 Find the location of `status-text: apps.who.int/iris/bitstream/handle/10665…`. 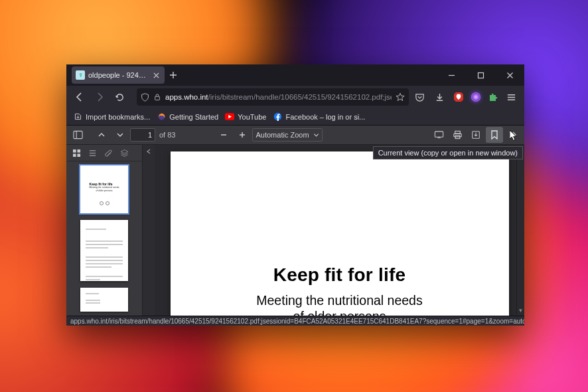

status-text: apps.who.int/iris/bitstream/handle/10665… is located at coordinates (297, 322).